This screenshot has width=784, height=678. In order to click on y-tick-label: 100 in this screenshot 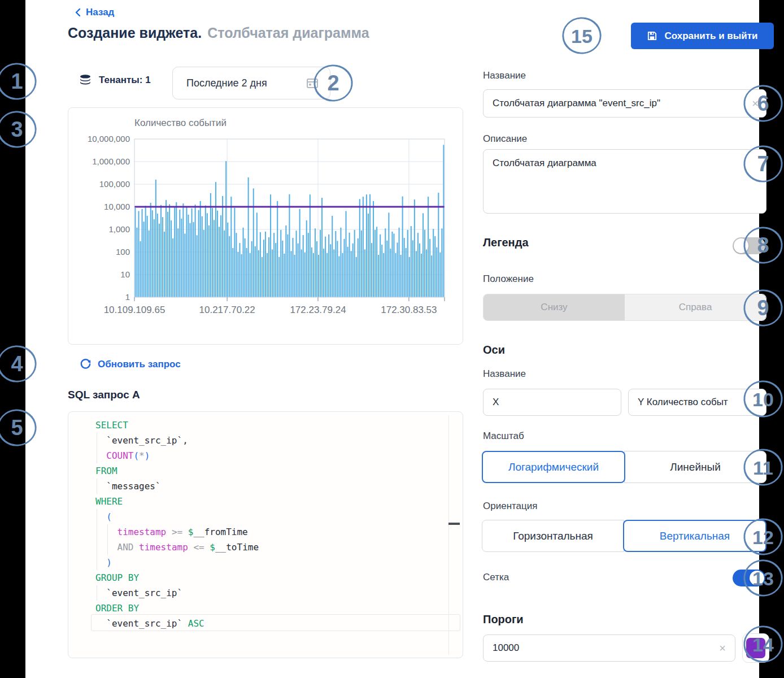, I will do `click(123, 252)`.